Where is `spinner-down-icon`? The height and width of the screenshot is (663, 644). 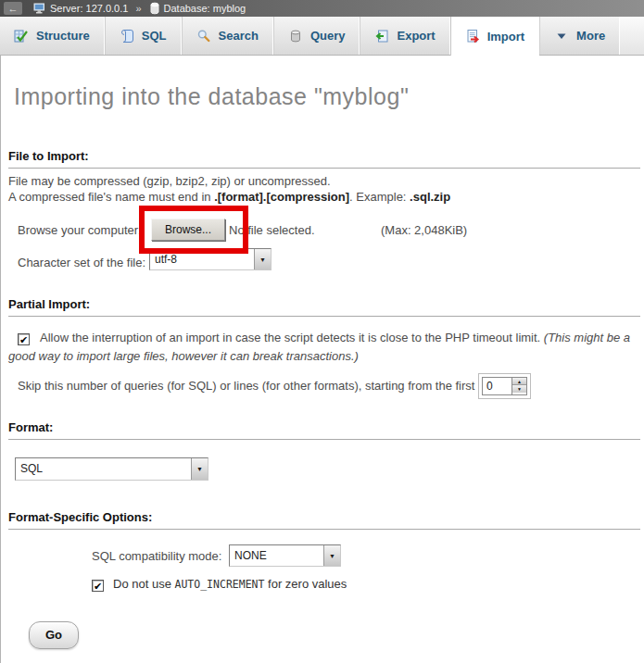
spinner-down-icon is located at coordinates (519, 389).